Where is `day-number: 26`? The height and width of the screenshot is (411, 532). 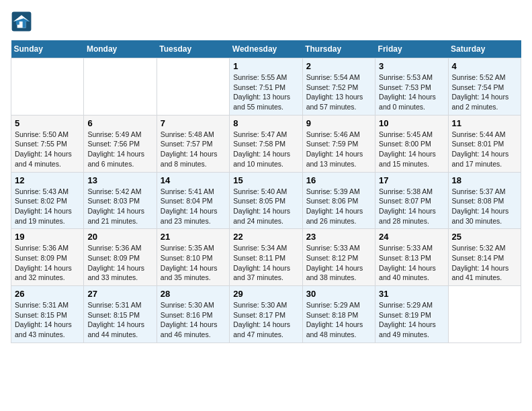 day-number: 26 is located at coordinates (47, 294).